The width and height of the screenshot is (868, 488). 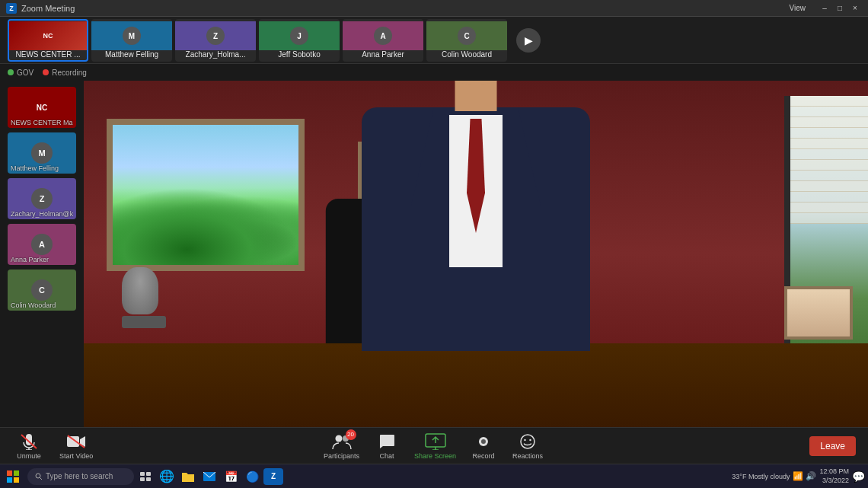 What do you see at coordinates (436, 456) in the screenshot?
I see `share-screen-label: Share Screen` at bounding box center [436, 456].